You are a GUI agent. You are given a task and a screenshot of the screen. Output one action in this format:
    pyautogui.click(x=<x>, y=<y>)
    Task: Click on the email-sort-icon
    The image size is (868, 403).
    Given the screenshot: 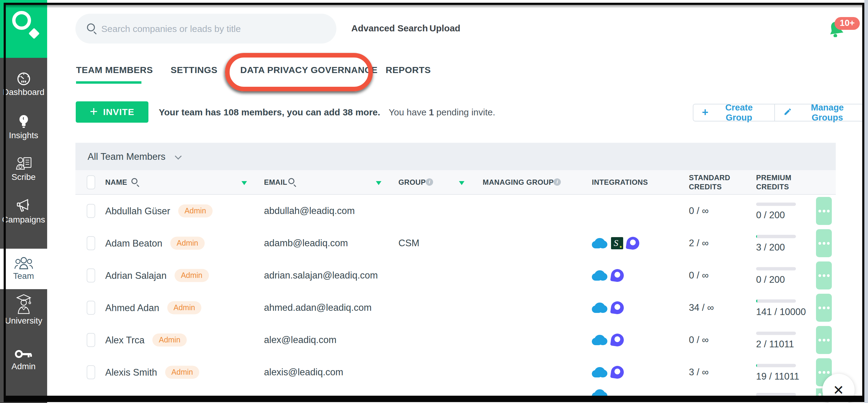 What is the action you would take?
    pyautogui.click(x=379, y=183)
    